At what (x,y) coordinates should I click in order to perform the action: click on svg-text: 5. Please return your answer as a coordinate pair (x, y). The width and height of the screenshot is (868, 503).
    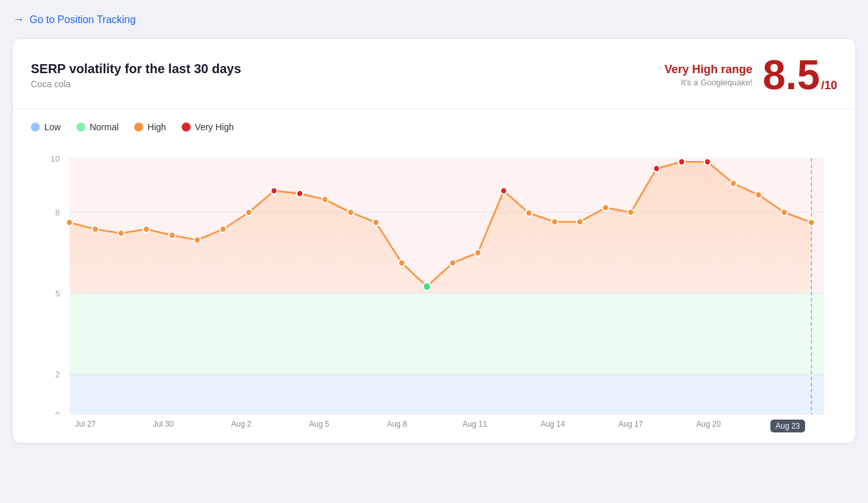
    Looking at the image, I should click on (58, 294).